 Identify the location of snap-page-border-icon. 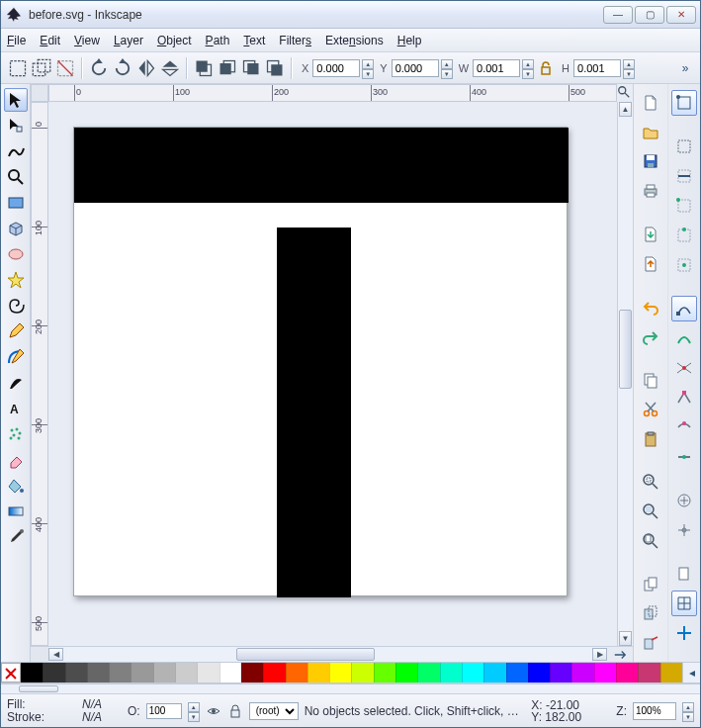
(684, 574).